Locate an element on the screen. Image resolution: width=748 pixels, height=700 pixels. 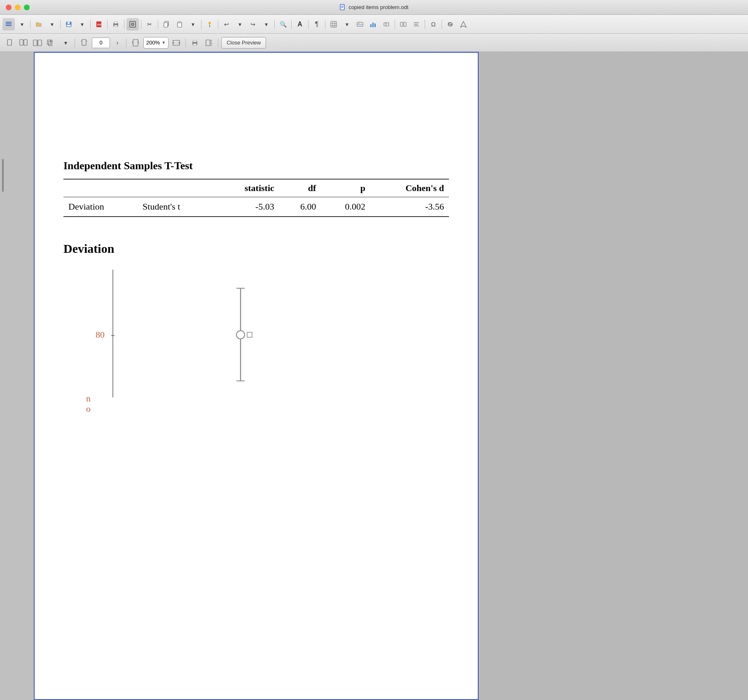
open-dropdown: ▾ is located at coordinates (52, 24).